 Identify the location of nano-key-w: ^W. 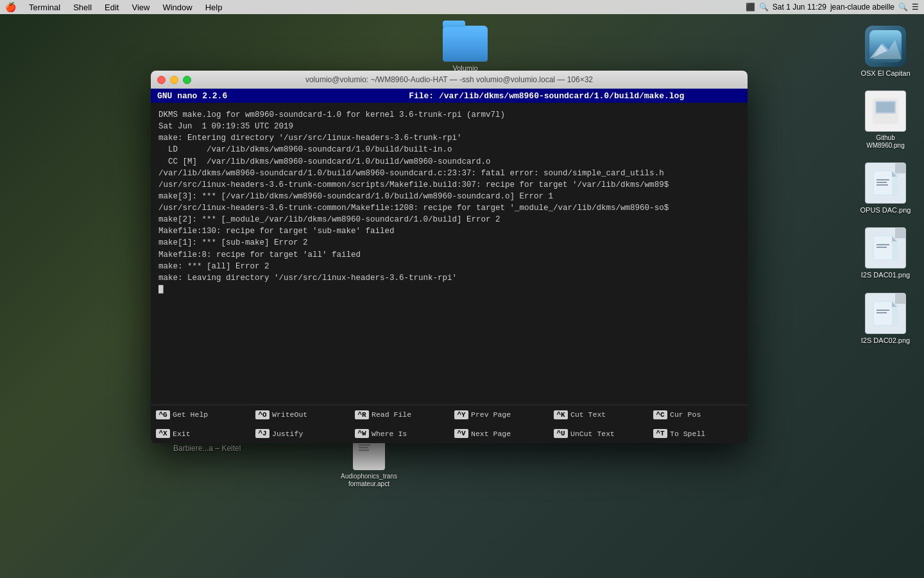
(362, 434).